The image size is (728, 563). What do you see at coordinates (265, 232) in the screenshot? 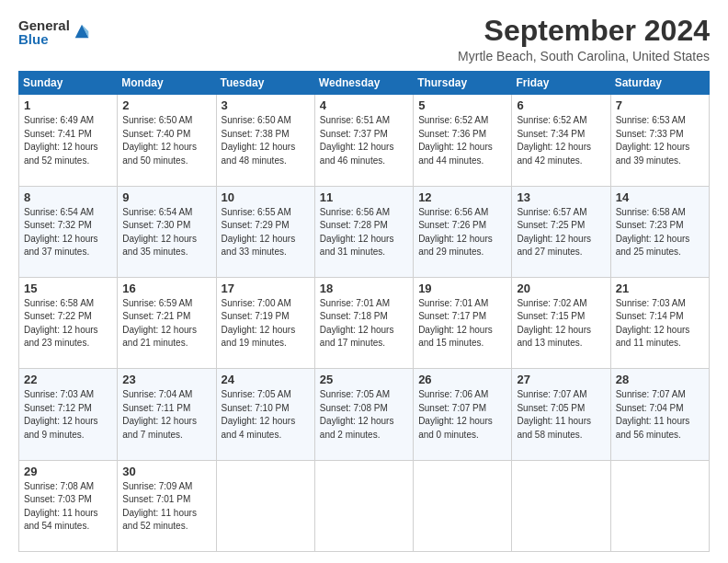
I see `table-row: 10 Sunrise: 6:55 AM Sunset: 7:29 PM Dayl…` at bounding box center [265, 232].